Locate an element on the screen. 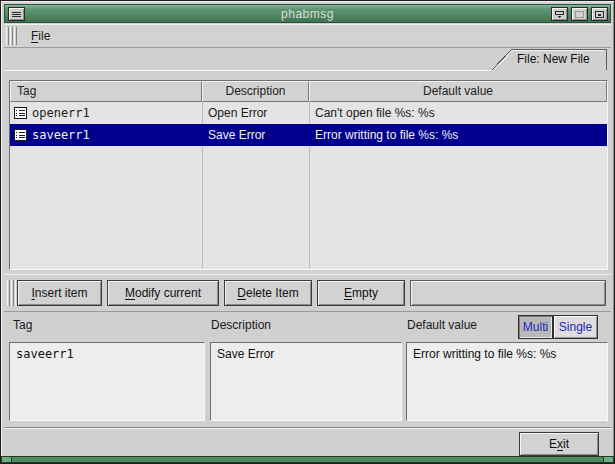  row-description-text: Open Error is located at coordinates (256, 113).